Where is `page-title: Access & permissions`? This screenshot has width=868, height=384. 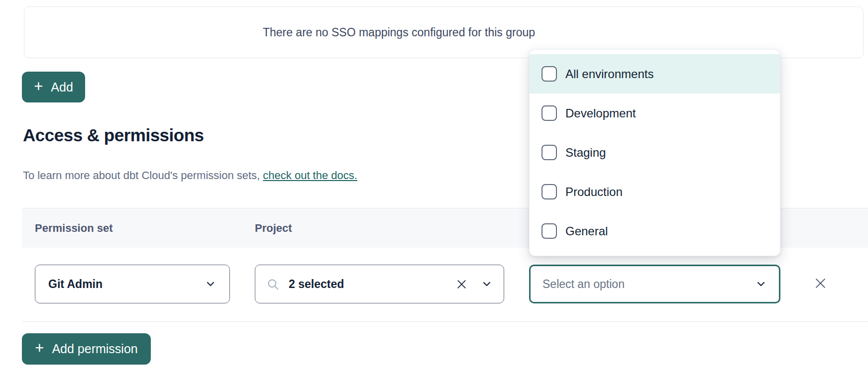 page-title: Access & permissions is located at coordinates (113, 135).